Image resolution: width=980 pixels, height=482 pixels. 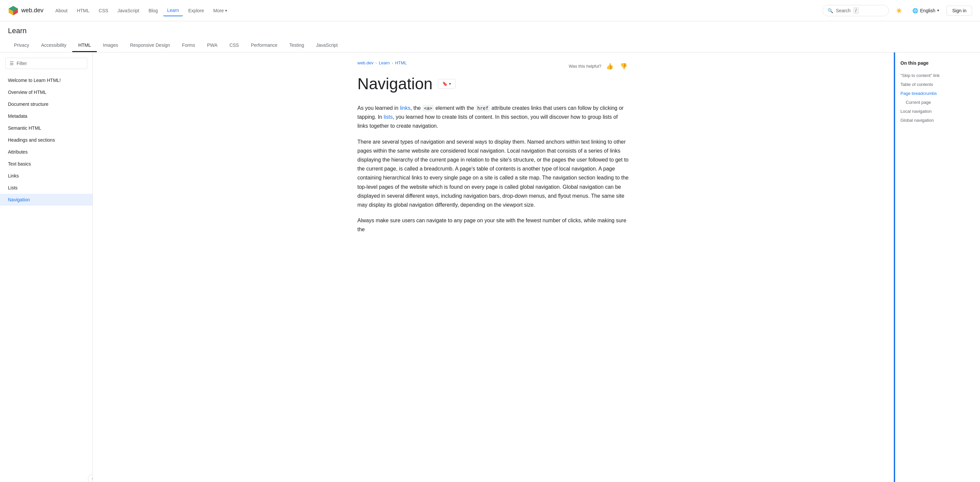 I want to click on toc-page-breadcrumbs: Page breadcrumbs, so click(x=937, y=94).